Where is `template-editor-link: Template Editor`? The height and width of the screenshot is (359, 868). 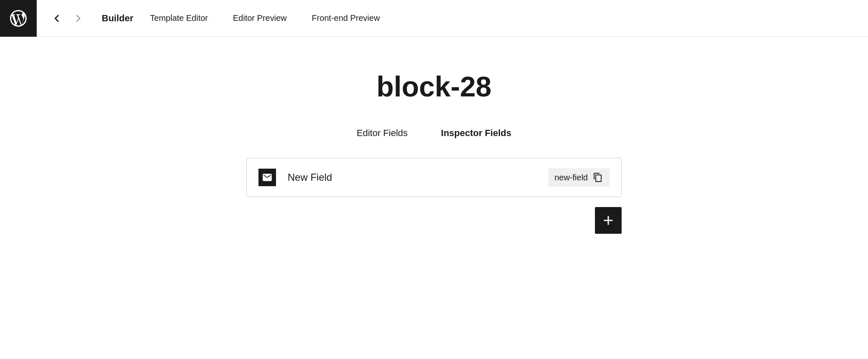 template-editor-link: Template Editor is located at coordinates (179, 18).